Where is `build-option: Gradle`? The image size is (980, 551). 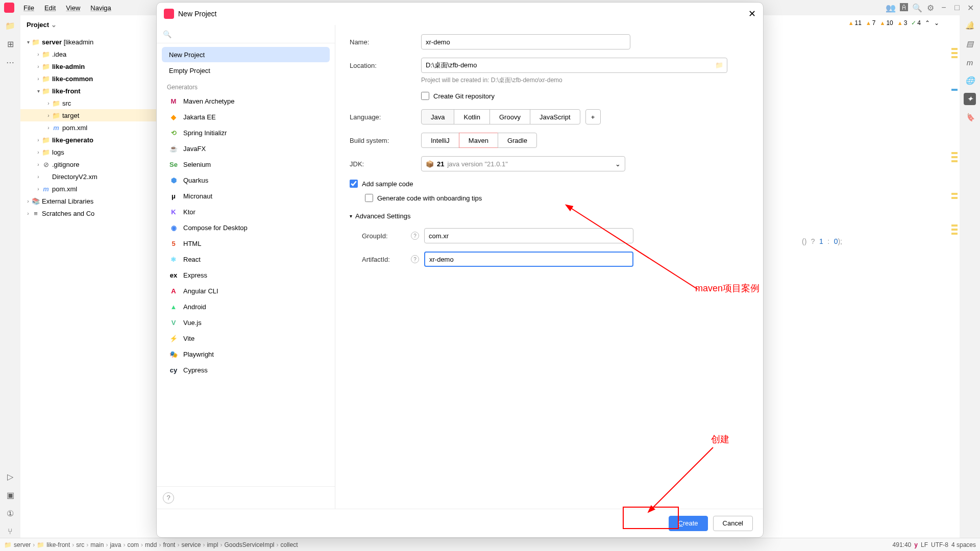
build-option: Gradle is located at coordinates (518, 140).